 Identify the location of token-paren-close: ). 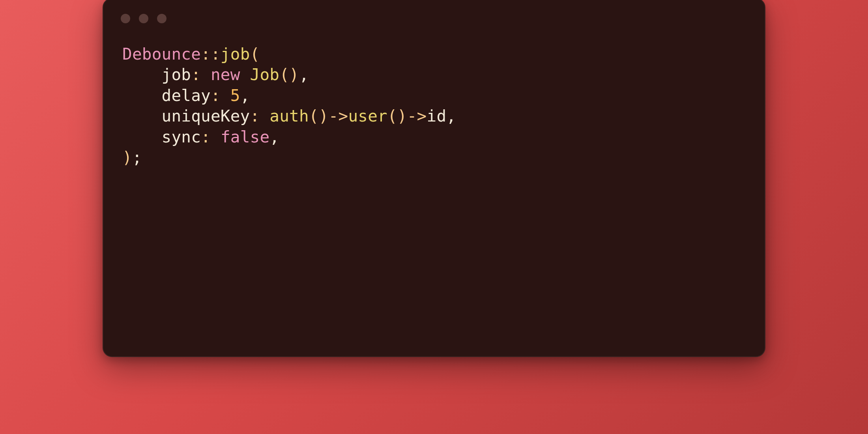
(127, 157).